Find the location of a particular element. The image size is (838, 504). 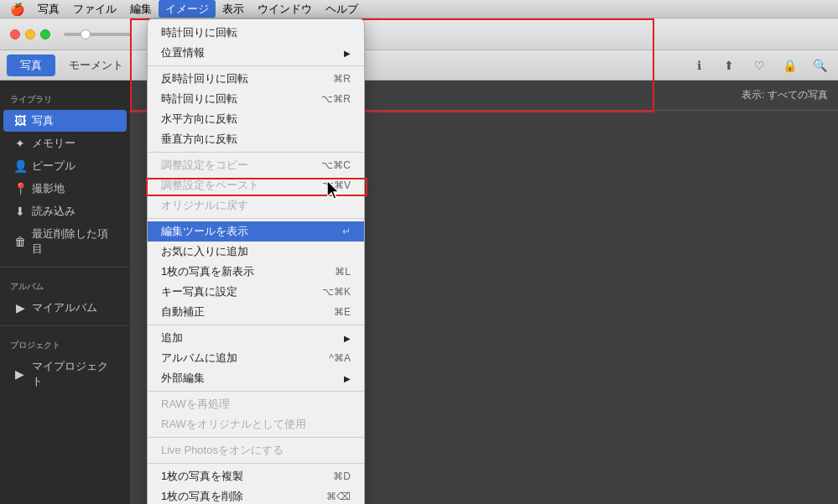

menu-new-view: 1枚の写真を新表示 ⌘L is located at coordinates (256, 272).